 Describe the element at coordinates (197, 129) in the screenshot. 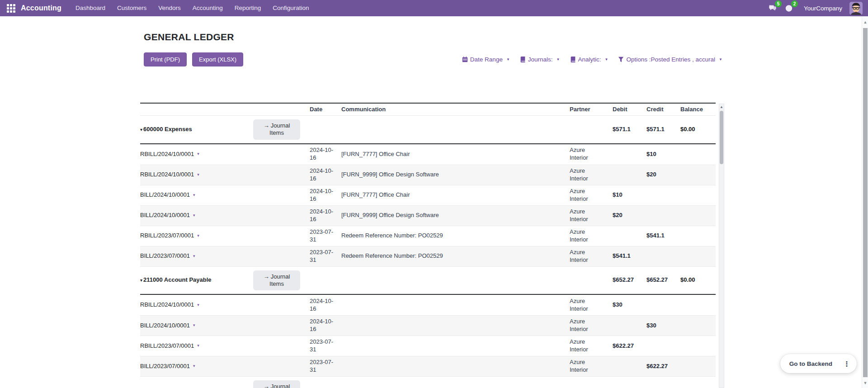

I see `account-group-label: ▾600000 Expenses` at that location.